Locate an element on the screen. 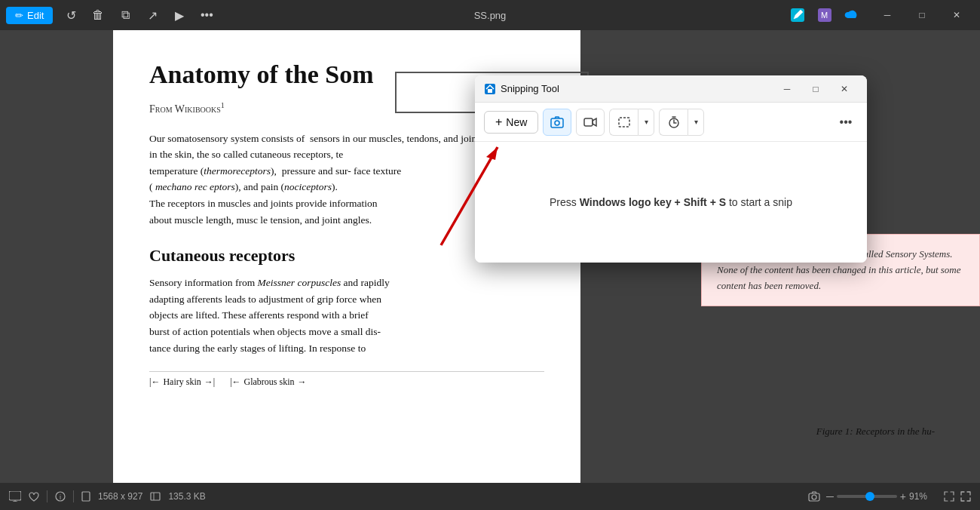 The height and width of the screenshot is (510, 980). timer-group: ▾ is located at coordinates (681, 122).